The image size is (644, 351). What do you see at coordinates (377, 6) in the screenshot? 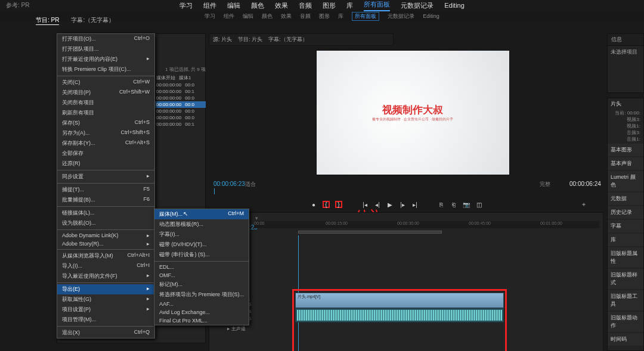
I see `menu-all-panels: 所有面板` at bounding box center [377, 6].